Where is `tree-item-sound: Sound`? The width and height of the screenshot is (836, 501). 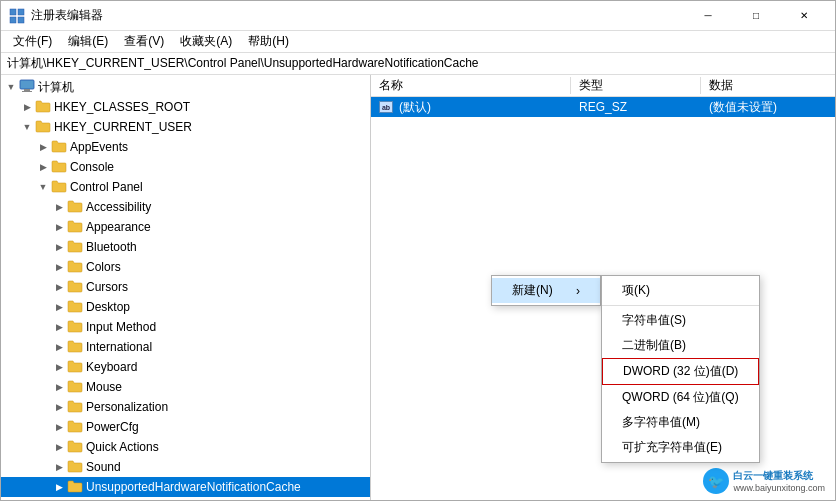 tree-item-sound: Sound is located at coordinates (186, 467).